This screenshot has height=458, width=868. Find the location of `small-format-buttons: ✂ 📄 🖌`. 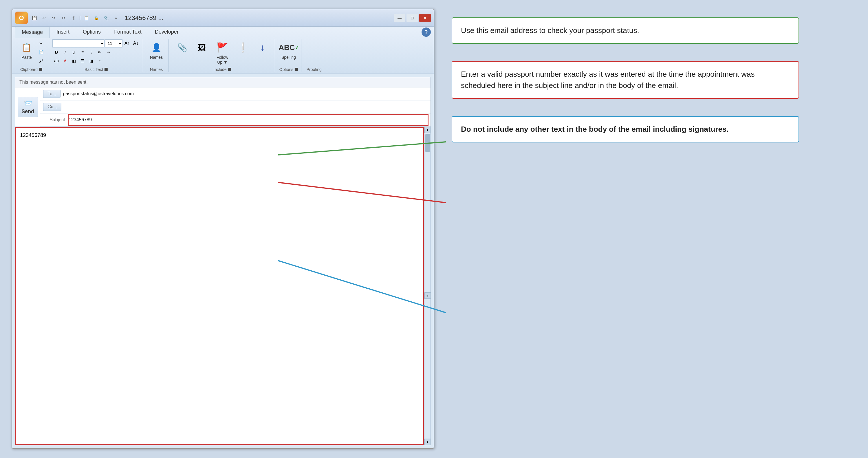

small-format-buttons: ✂ 📄 🖌 is located at coordinates (41, 52).